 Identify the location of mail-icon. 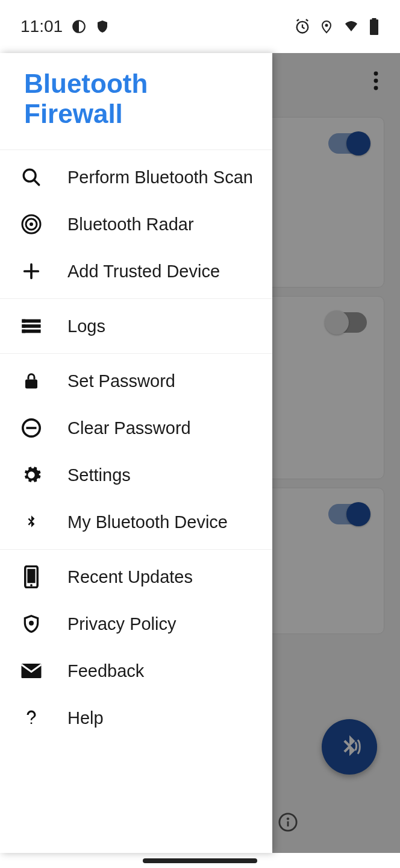
(31, 671).